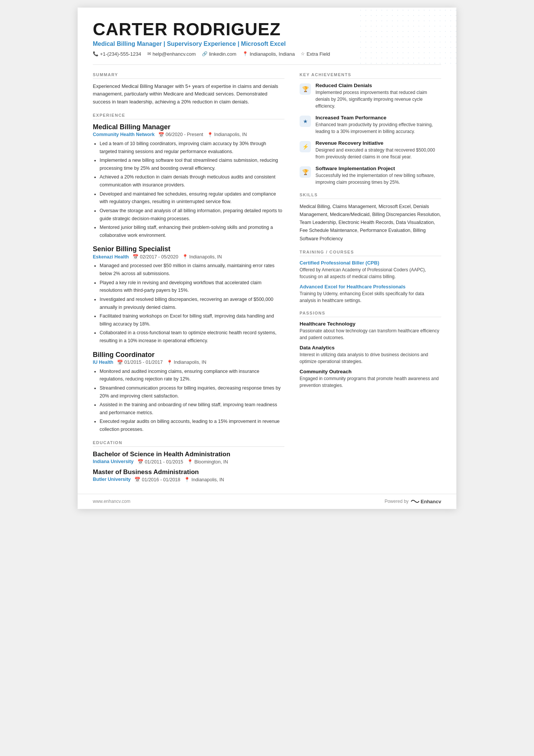 Image resolution: width=534 pixels, height=756 pixels. I want to click on achievement-icon-2: ⚡, so click(305, 147).